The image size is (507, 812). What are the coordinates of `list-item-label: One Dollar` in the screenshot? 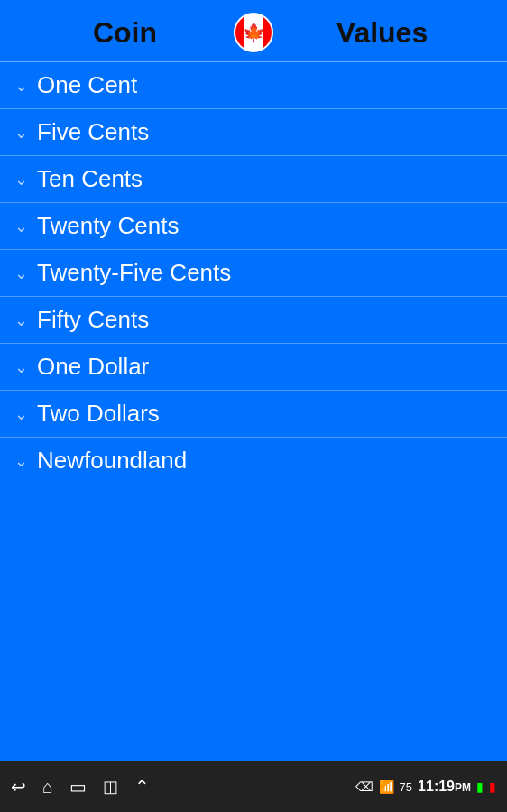 It's located at (93, 366).